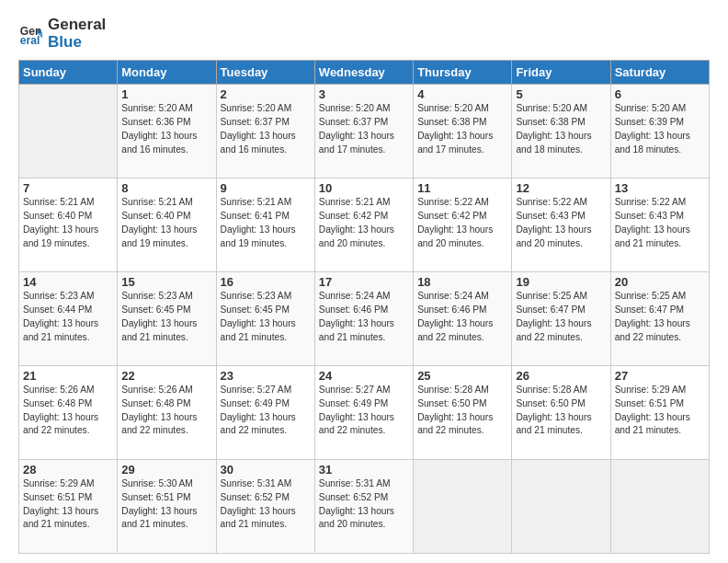 This screenshot has width=728, height=563. Describe the element at coordinates (649, 121) in the screenshot. I see `day-info-line: Sunset: 6:39 PM` at that location.